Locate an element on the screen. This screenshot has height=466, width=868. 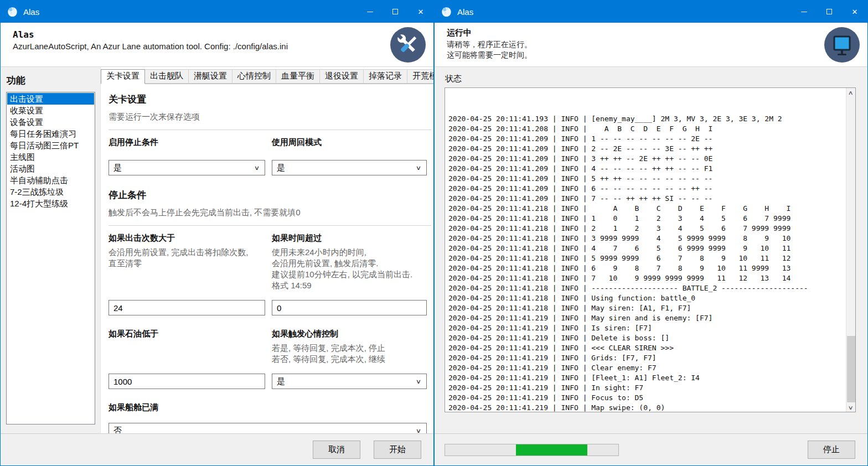
enable-stop-select: 是 is located at coordinates (187, 168).